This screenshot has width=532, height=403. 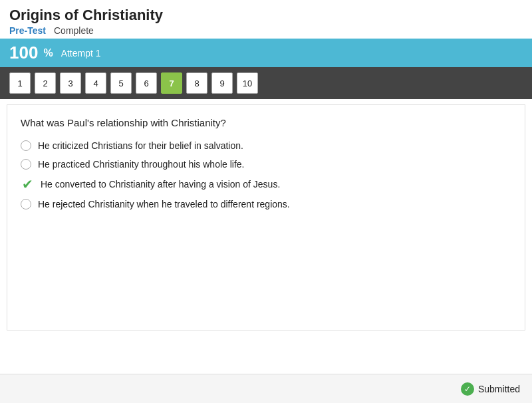 I want to click on answer-text-4: He rejected Christianity when he travele…, so click(x=164, y=204).